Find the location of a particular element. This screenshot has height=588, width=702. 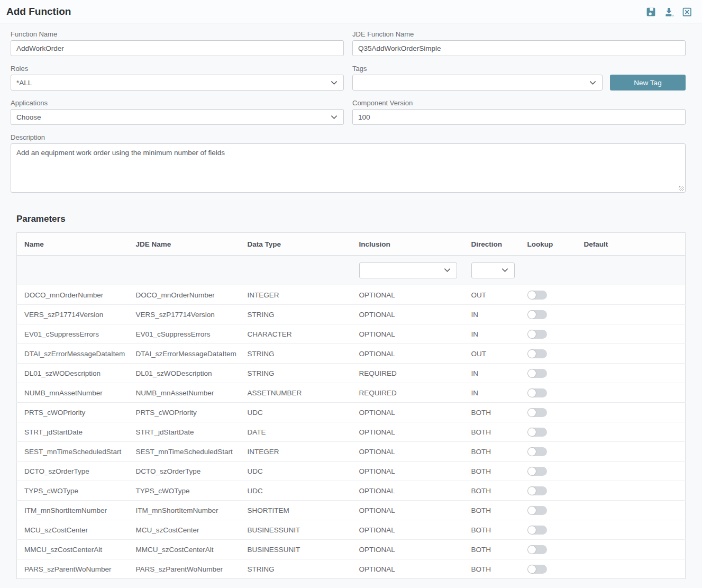

param-name-cell: VERS_szP17714Version is located at coordinates (73, 314).